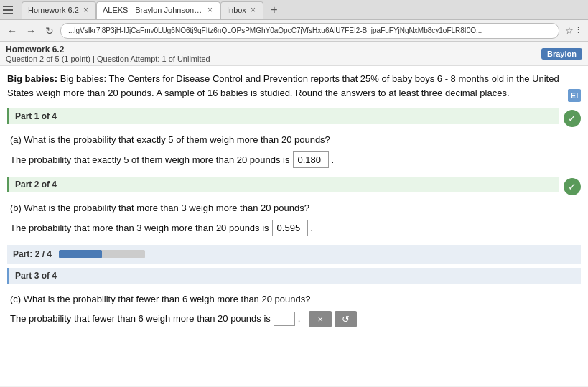 This screenshot has width=588, height=387. I want to click on reload-button: ↻, so click(50, 31).